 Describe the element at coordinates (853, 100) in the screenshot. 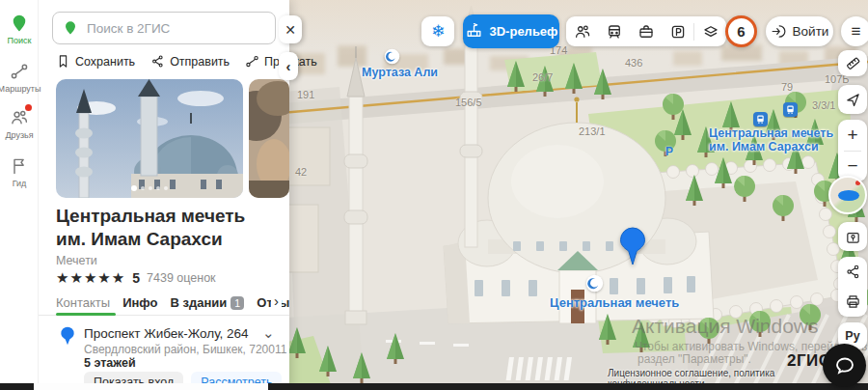

I see `location-arrow-icon` at that location.